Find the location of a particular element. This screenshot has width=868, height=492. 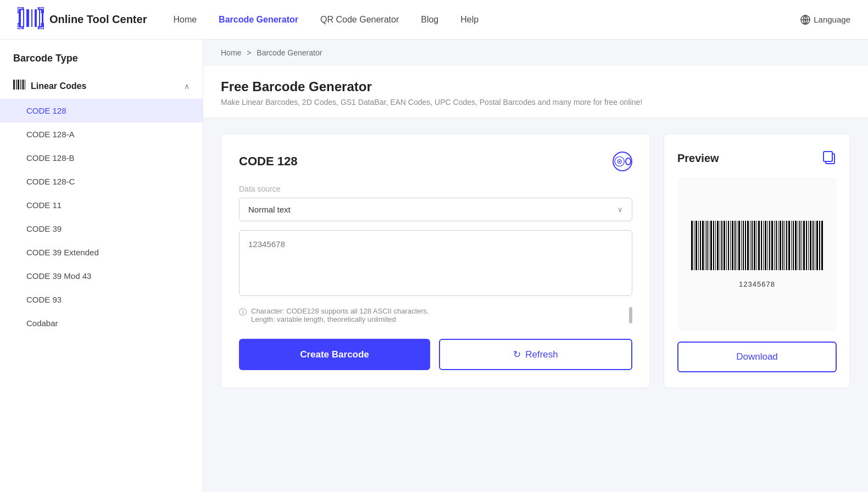

info-text-area: ⓘ Character: CODE128 supports all 128 AS… is located at coordinates (436, 315).